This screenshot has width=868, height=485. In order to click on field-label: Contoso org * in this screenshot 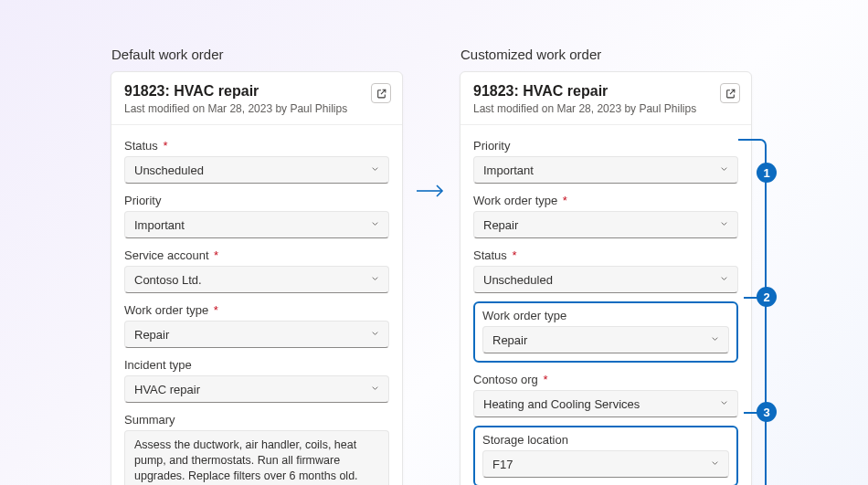, I will do `click(606, 380)`.